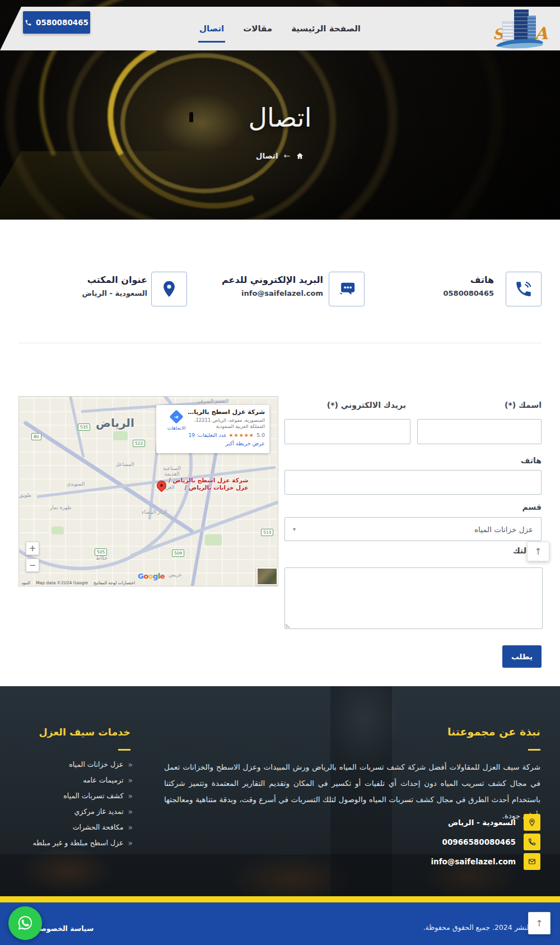  I want to click on footer-service-link: « تمديد غاز مركزي, so click(104, 811).